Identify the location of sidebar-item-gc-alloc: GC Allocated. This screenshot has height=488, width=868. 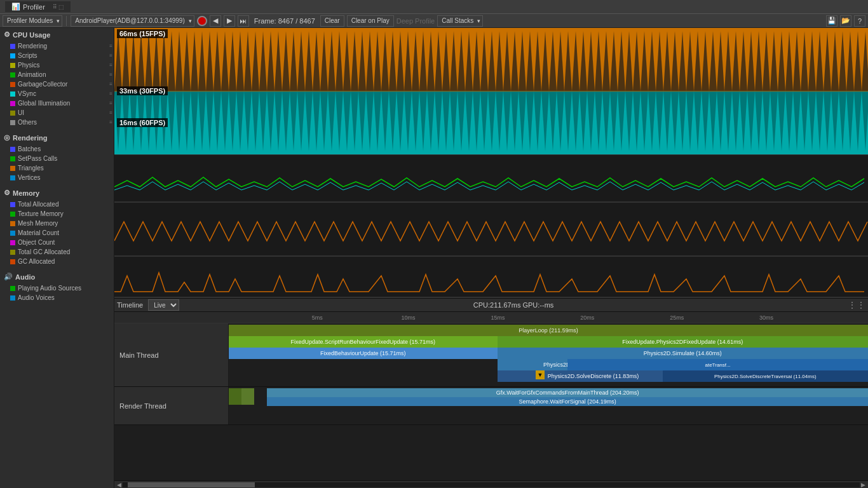
(57, 262).